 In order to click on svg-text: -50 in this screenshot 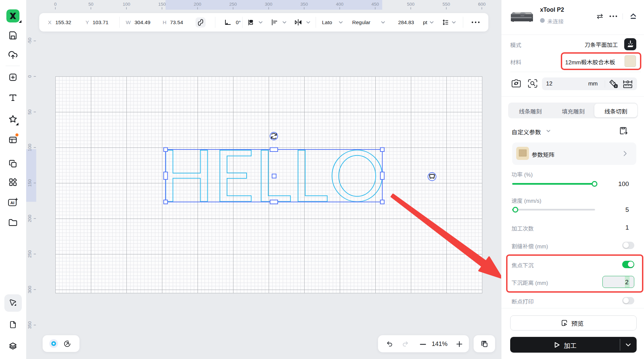, I will do `click(30, 41)`.